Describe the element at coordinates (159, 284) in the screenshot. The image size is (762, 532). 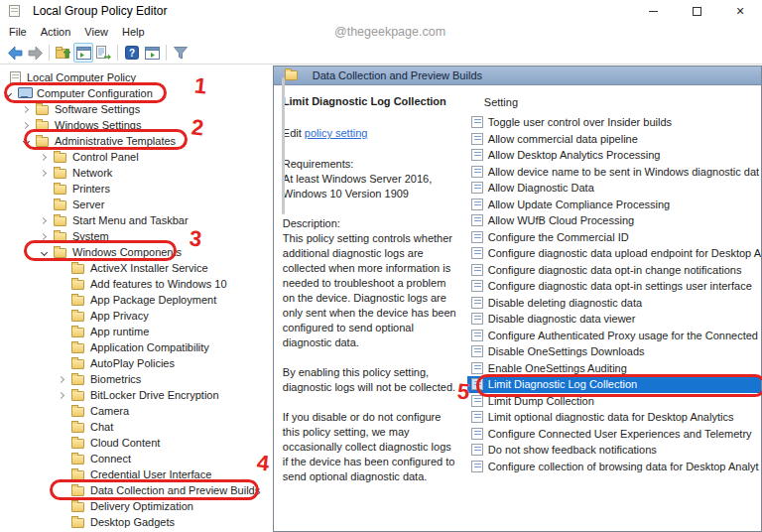
I see `tree-item-label: Add features to Windows 10` at that location.